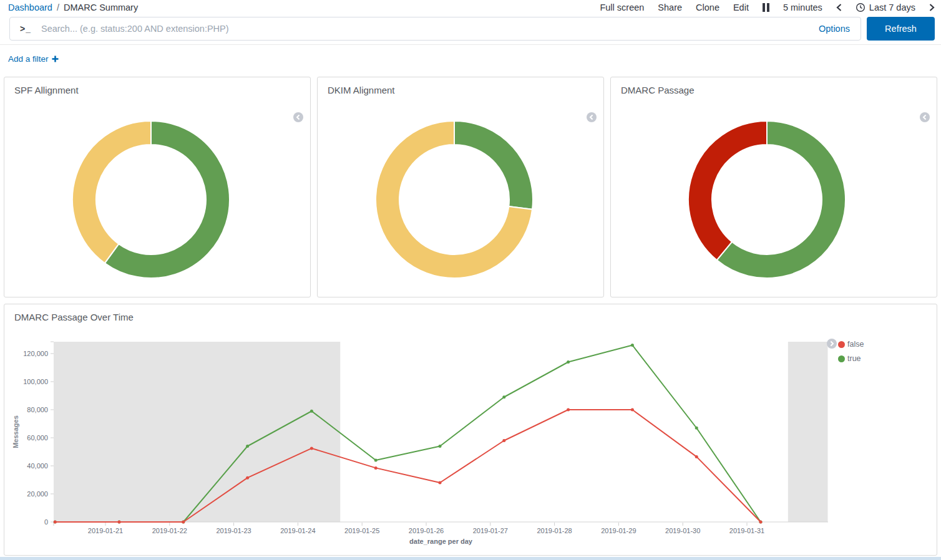  What do you see at coordinates (170, 531) in the screenshot?
I see `svg-text: 2019-01-22` at bounding box center [170, 531].